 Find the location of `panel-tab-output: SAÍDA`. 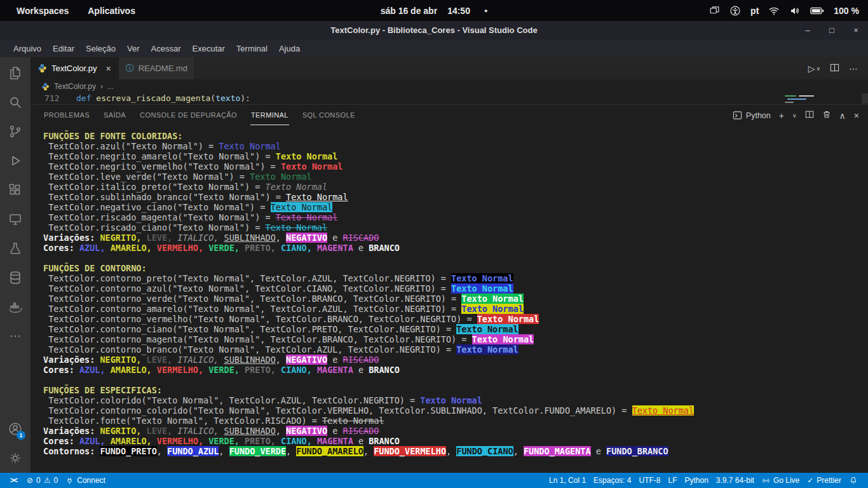

panel-tab-output: SAÍDA is located at coordinates (114, 116).